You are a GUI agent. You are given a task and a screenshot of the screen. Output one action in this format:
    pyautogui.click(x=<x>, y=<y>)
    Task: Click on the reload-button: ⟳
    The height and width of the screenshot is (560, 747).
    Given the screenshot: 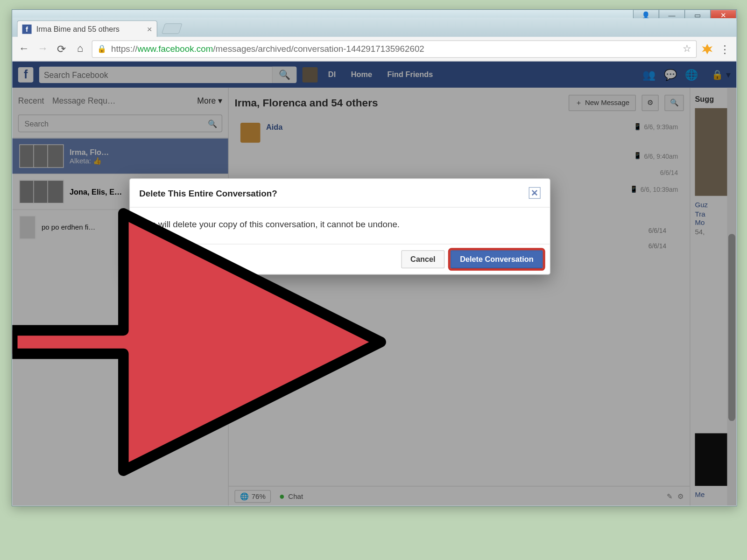 What is the action you would take?
    pyautogui.click(x=61, y=49)
    